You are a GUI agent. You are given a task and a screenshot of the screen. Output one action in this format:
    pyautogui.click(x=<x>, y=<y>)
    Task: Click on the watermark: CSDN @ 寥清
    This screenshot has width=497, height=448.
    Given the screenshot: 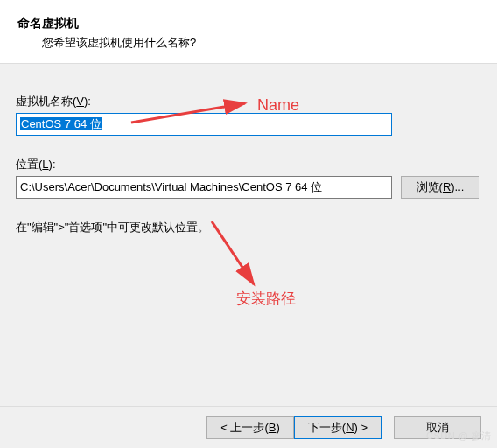 What is the action you would take?
    pyautogui.click(x=458, y=436)
    